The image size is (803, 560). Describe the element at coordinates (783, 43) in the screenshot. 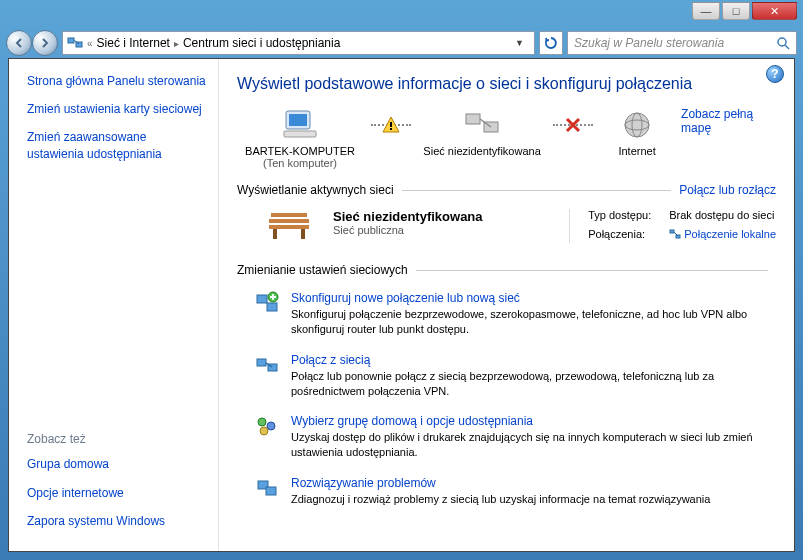

I see `search-icon` at that location.